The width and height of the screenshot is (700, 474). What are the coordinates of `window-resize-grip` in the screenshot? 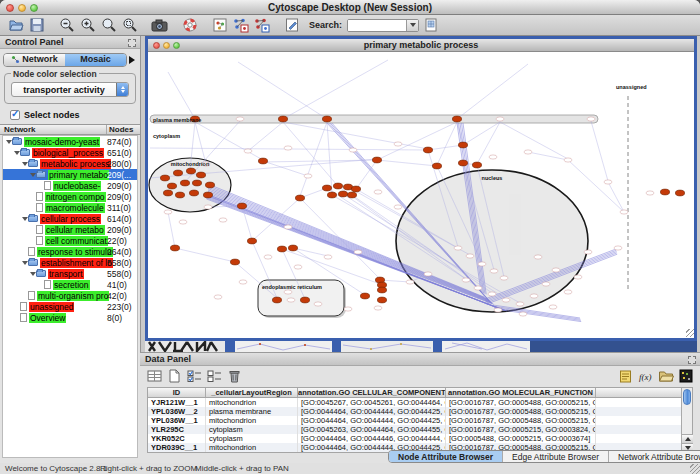 It's located at (695, 469).